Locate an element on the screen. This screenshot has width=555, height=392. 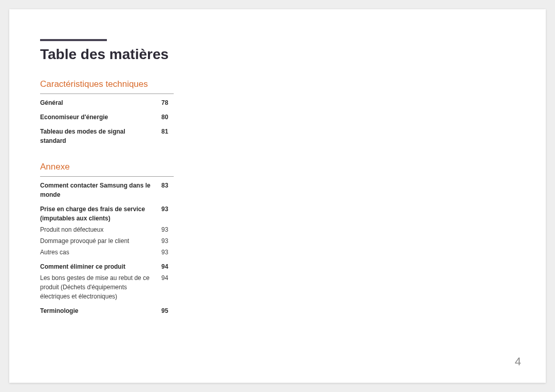
toc-entry: Produit non défectueux 93 is located at coordinates (107, 230).